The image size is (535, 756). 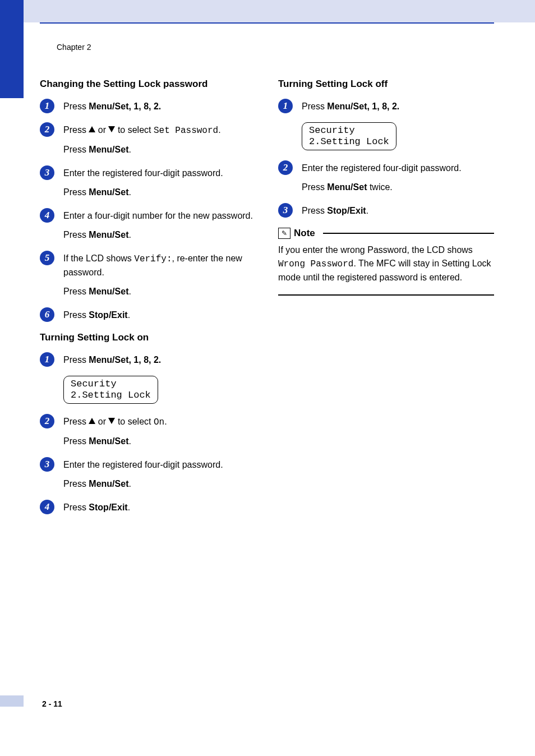 What do you see at coordinates (268, 11) in the screenshot?
I see `header-band` at bounding box center [268, 11].